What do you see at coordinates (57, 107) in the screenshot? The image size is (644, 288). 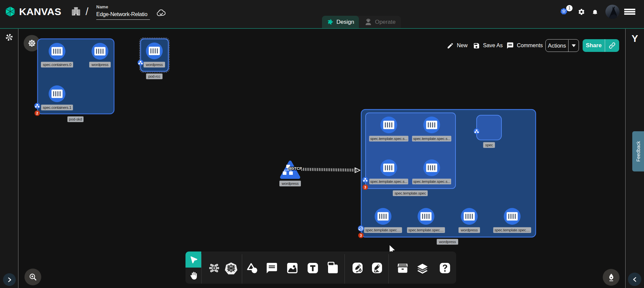 I see `svg-text: spec.containers.1` at bounding box center [57, 107].